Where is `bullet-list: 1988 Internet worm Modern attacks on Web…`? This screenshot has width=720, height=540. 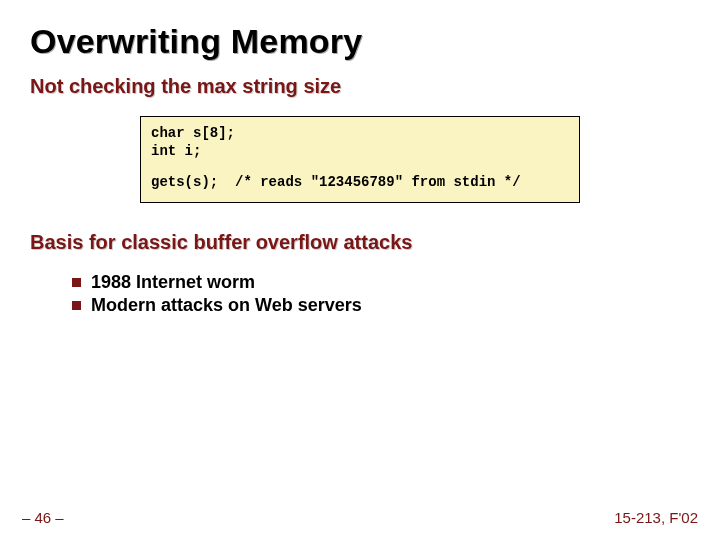
bullet-list: 1988 Internet worm Modern attacks on Web… is located at coordinates (381, 294).